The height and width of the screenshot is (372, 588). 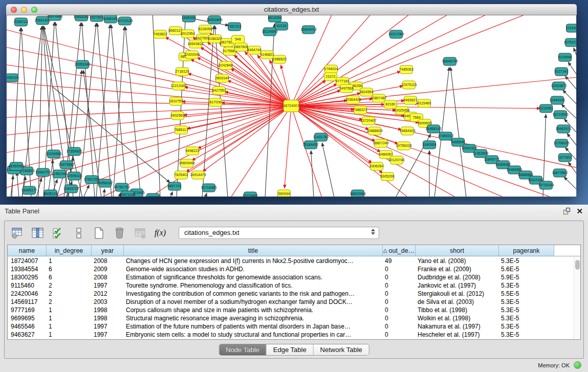 I want to click on network-node: 16782753, so click(x=122, y=187).